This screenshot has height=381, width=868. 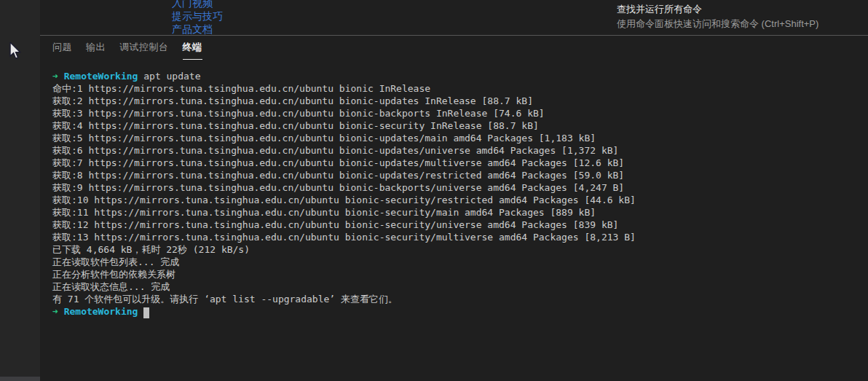 What do you see at coordinates (460, 287) in the screenshot?
I see `terminal-line: 正在读取状态信息... 完成` at bounding box center [460, 287].